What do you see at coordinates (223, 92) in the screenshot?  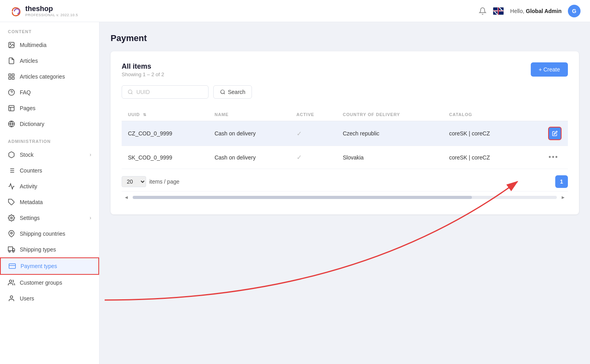 I see `search-btn-icon` at bounding box center [223, 92].